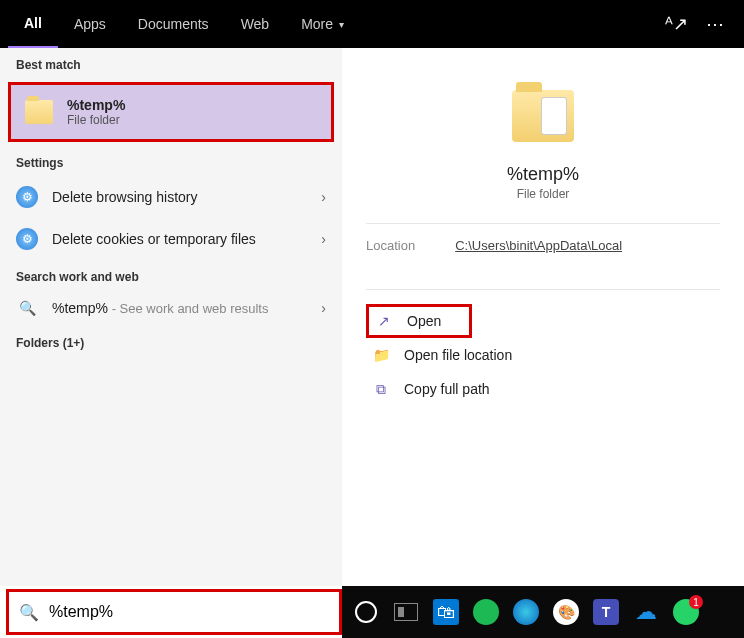 The width and height of the screenshot is (744, 638). What do you see at coordinates (447, 389) in the screenshot?
I see `action-label: Copy full path` at bounding box center [447, 389].